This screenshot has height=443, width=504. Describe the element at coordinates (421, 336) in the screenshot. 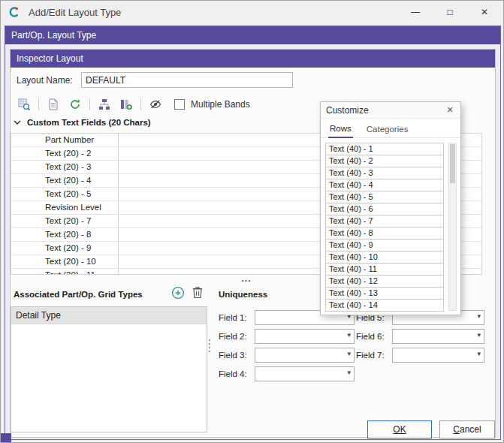

I see `uniqueness-field-row: Field 6:▾` at that location.